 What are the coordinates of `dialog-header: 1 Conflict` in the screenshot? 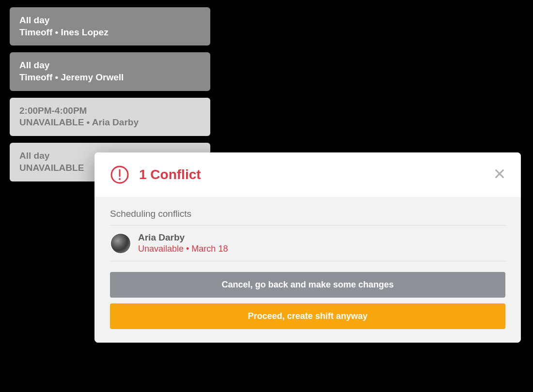 It's located at (308, 175).